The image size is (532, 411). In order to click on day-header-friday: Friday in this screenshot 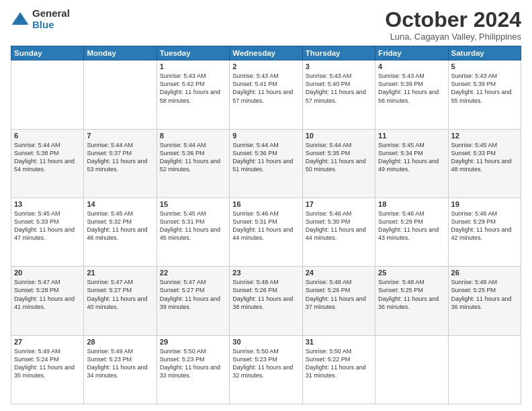, I will do `click(412, 54)`.